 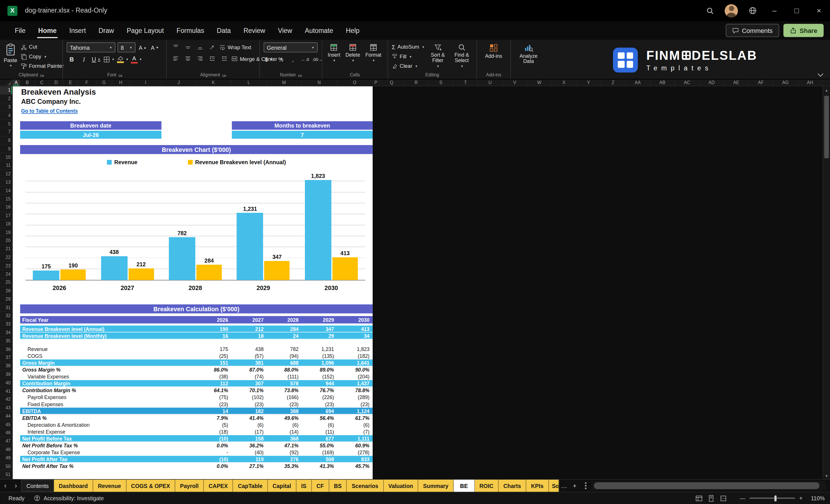 I want to click on cell-net-profit-after-tax-2026: 0.0%, so click(x=214, y=466).